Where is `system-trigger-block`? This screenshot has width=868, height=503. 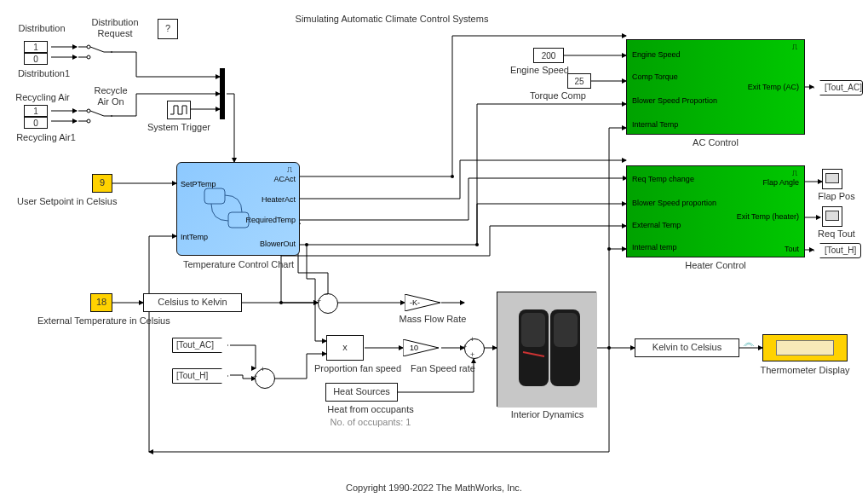
system-trigger-block is located at coordinates (179, 110).